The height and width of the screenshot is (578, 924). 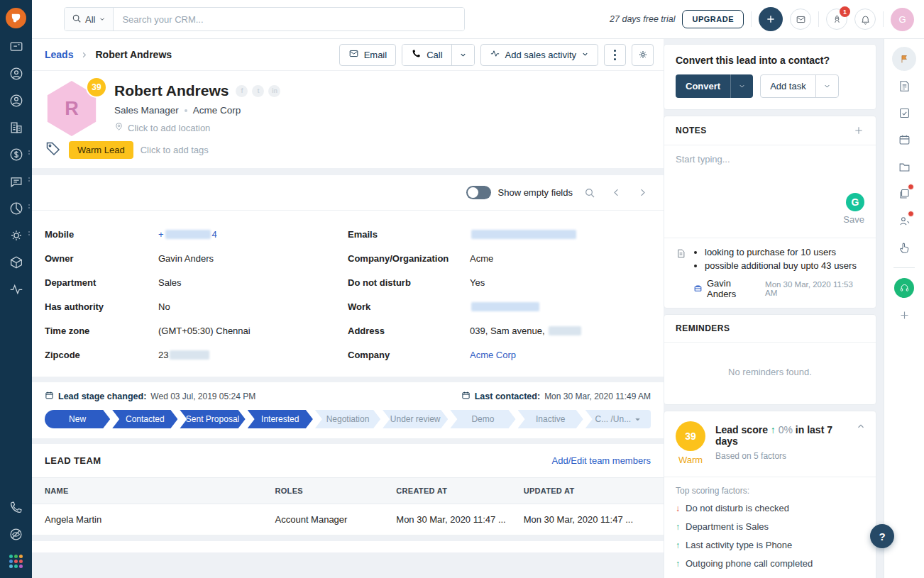 I want to click on facebook-icon: f, so click(x=241, y=91).